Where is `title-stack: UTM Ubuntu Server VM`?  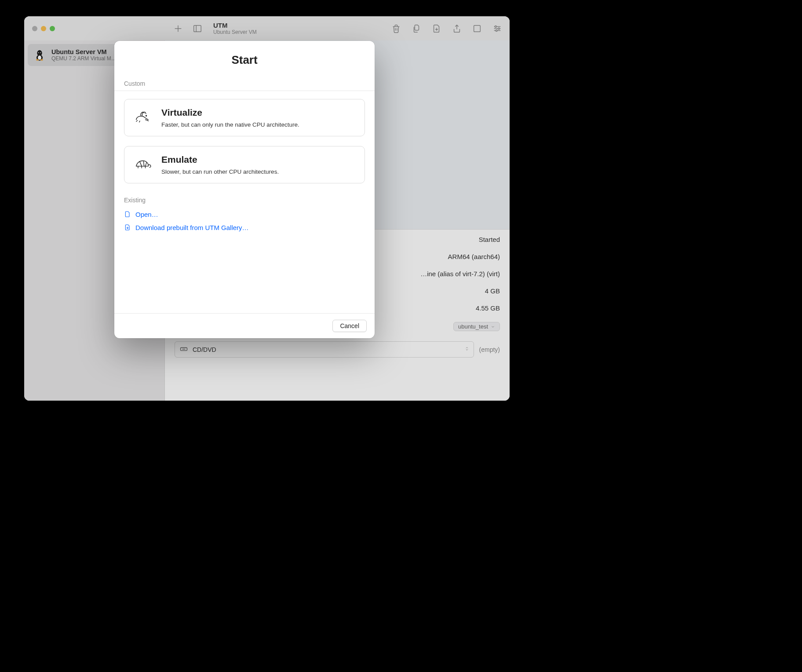
title-stack: UTM Ubuntu Server VM is located at coordinates (298, 28).